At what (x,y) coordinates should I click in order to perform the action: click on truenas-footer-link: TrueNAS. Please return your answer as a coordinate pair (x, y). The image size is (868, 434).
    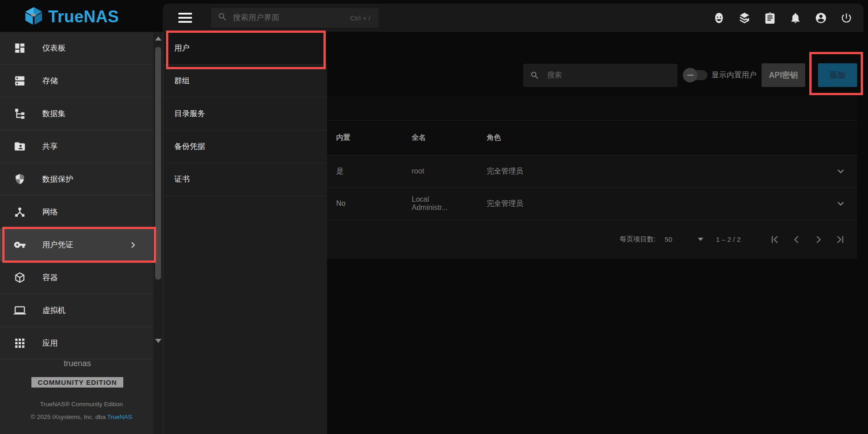
    Looking at the image, I should click on (120, 417).